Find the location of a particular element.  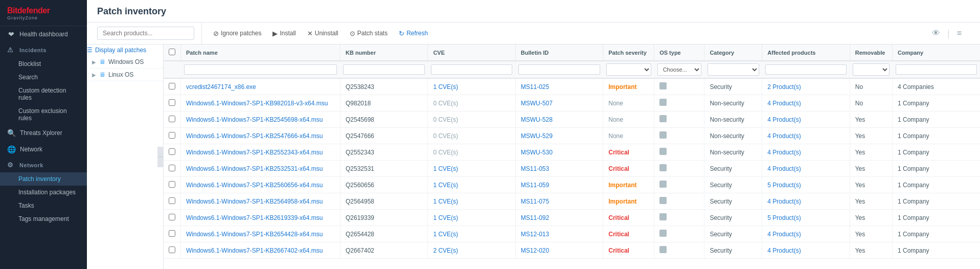

filter-os-type: Choose... is located at coordinates (679, 70).